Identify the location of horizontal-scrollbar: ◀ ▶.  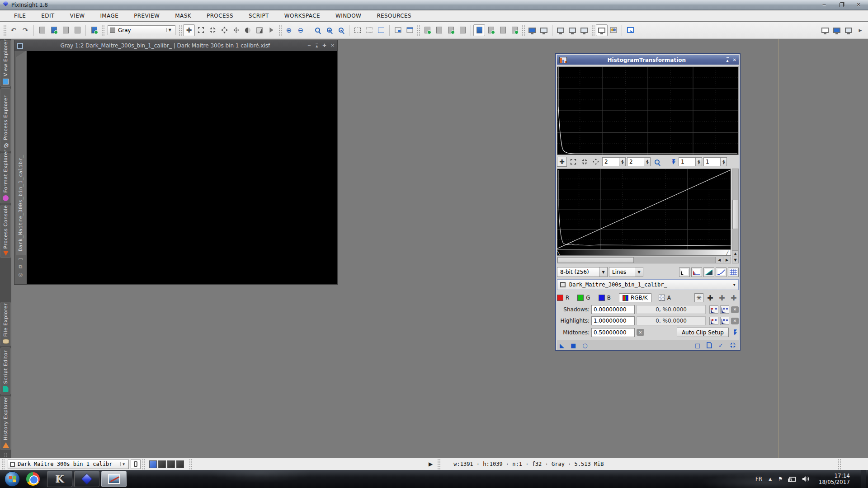
(644, 260).